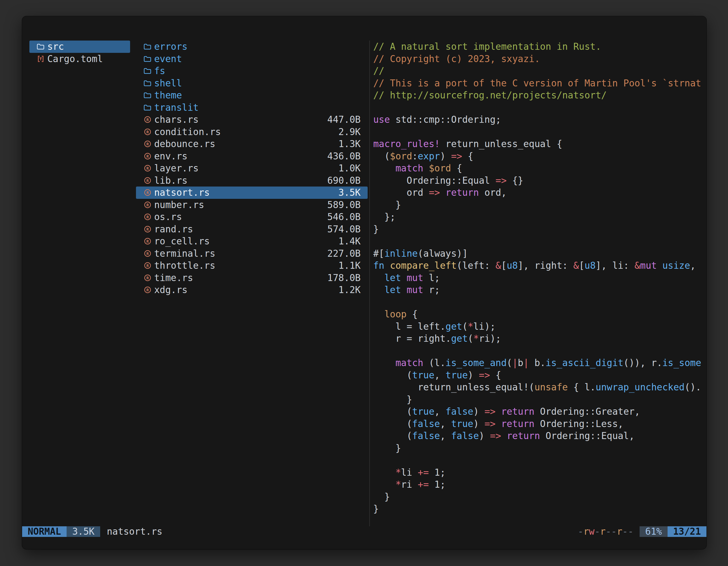 The height and width of the screenshot is (566, 728). Describe the element at coordinates (252, 278) in the screenshot. I see `file-row: Rtime.rs178.0B` at that location.